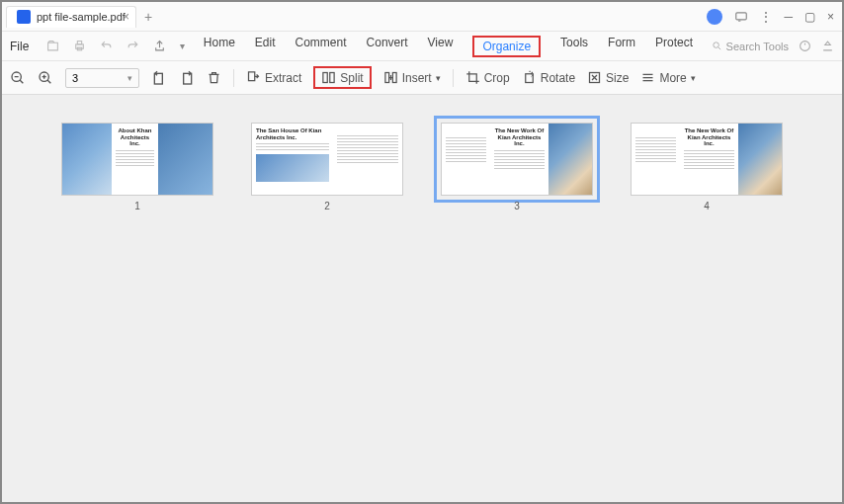 The height and width of the screenshot is (504, 844). Describe the element at coordinates (107, 45) in the screenshot. I see `undo-icon` at that location.